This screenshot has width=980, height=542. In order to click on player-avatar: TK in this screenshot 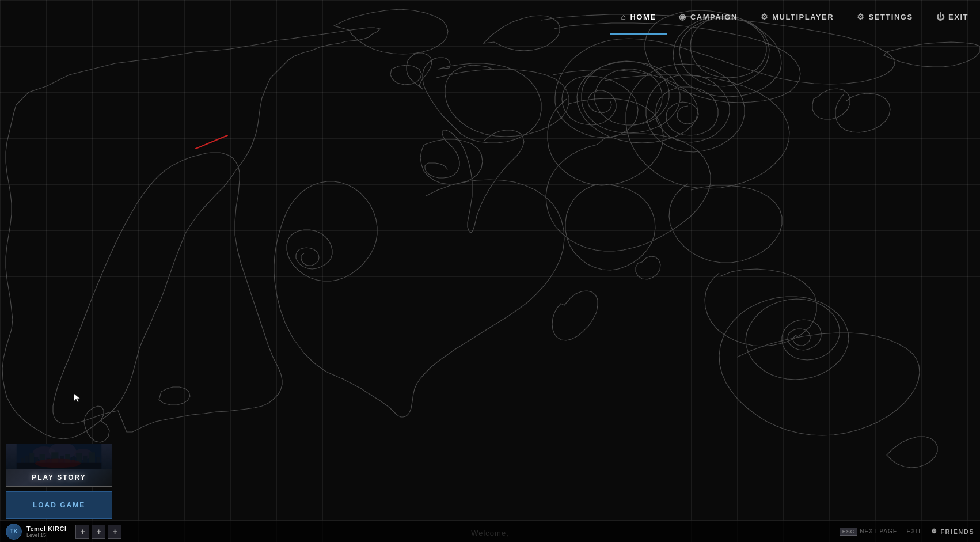, I will do `click(14, 532)`.